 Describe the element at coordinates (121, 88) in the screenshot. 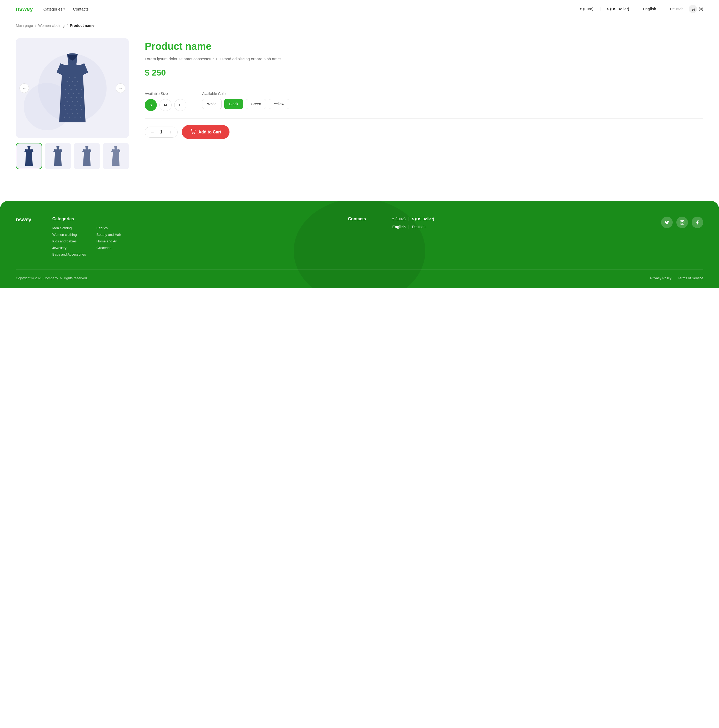

I see `right-arrow-icon: →` at that location.